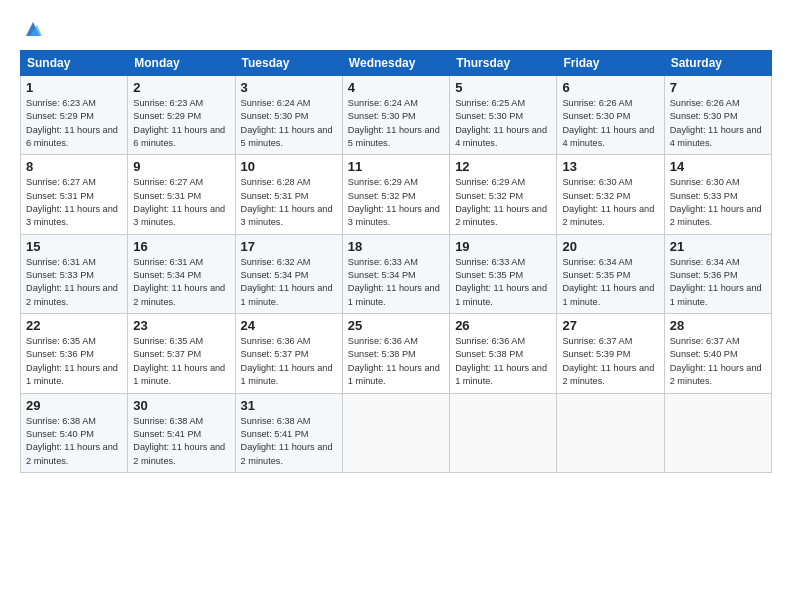  I want to click on weekday-header-monday: Monday, so click(182, 64).